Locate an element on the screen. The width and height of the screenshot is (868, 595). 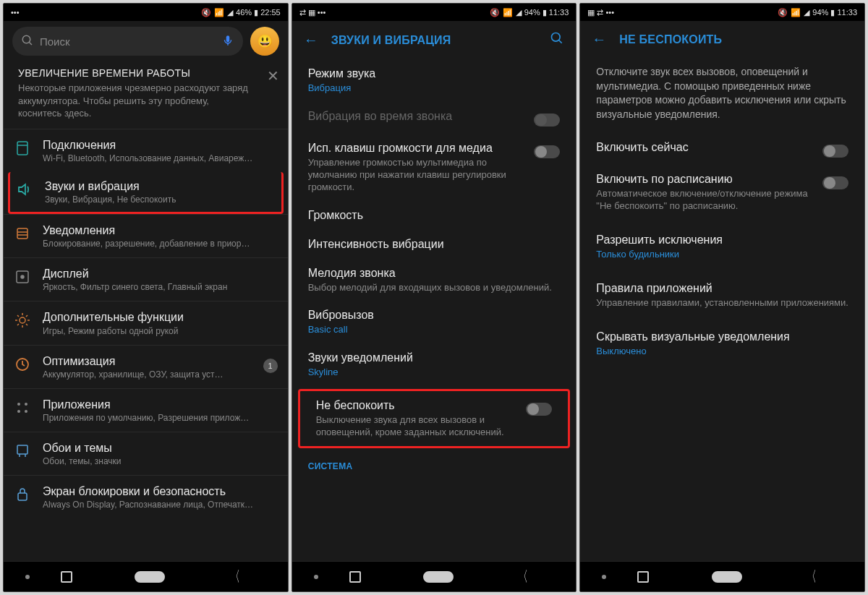
row-notification-sounds: Звуки уведомлений Skyline is located at coordinates (434, 364).